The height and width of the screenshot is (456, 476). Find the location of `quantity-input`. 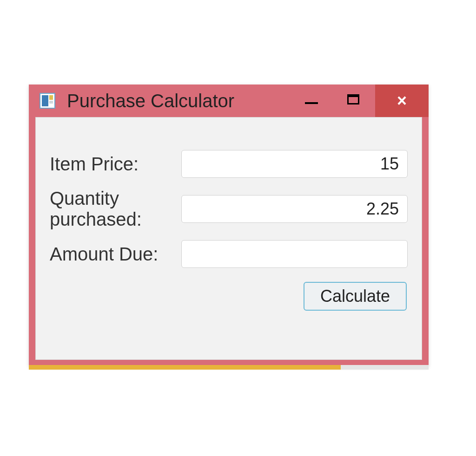

quantity-input is located at coordinates (295, 209).